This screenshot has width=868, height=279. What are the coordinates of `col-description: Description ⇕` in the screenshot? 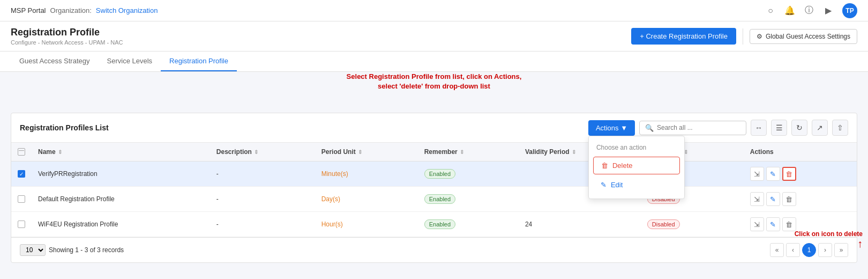 It's located at (263, 152).